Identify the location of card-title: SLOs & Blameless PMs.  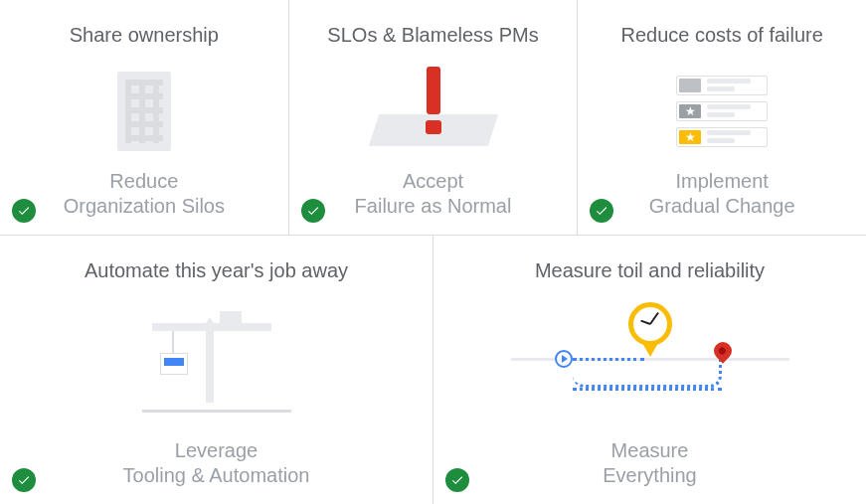
(433, 36).